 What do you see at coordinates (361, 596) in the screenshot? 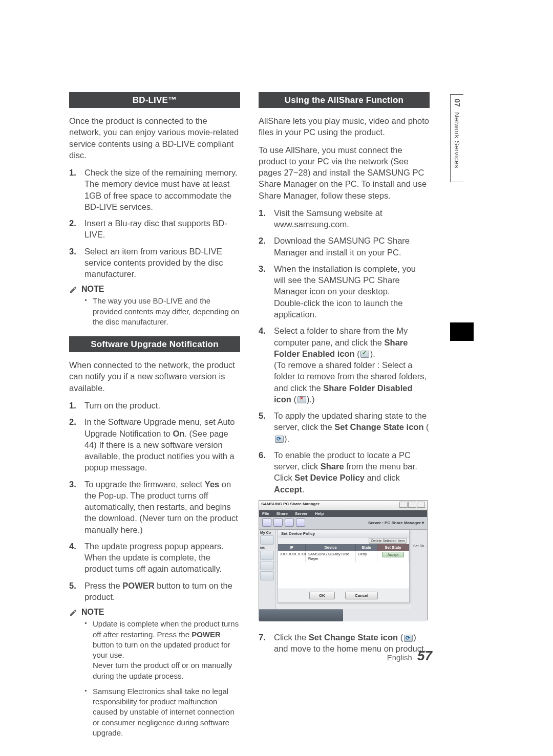
I see `ss-cancel-button: Cancel` at bounding box center [361, 596].